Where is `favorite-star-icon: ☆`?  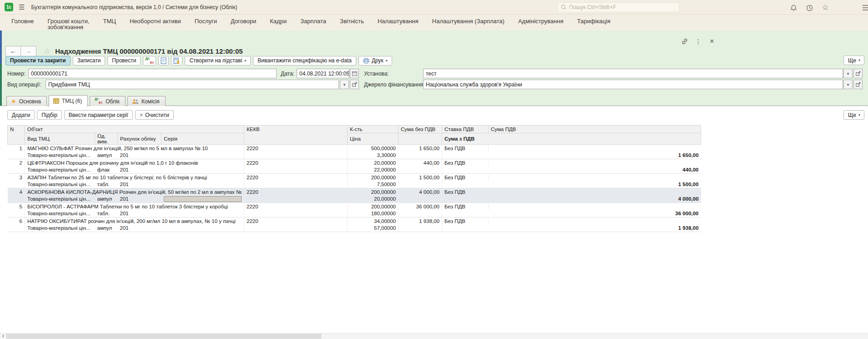 favorite-star-icon: ☆ is located at coordinates (47, 51).